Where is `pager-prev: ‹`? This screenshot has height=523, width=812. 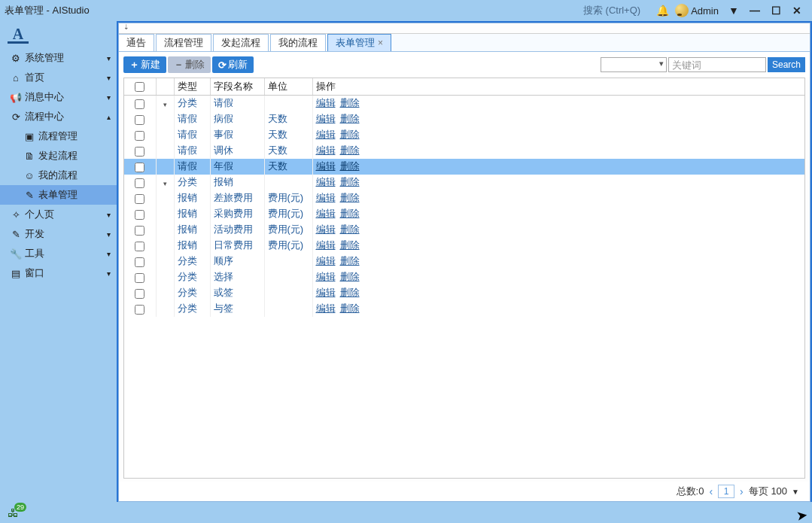
pager-prev: ‹ is located at coordinates (710, 491).